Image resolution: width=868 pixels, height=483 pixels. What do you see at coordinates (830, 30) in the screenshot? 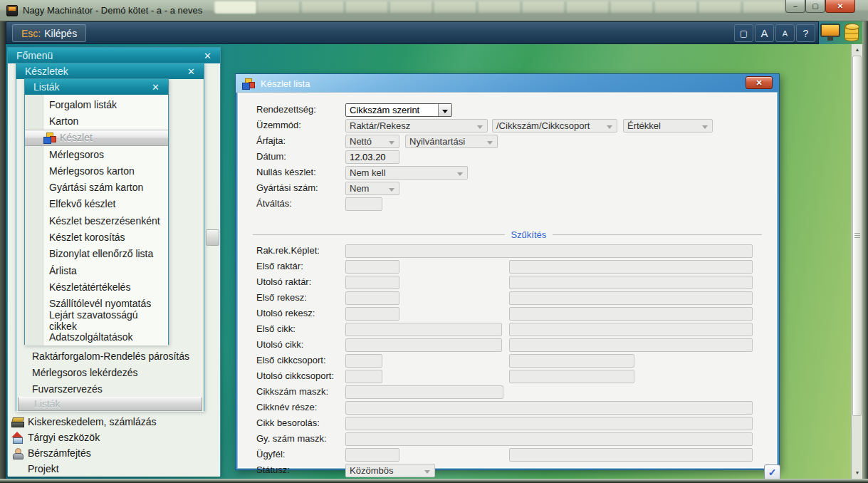
I see `monitor-icon` at bounding box center [830, 30].